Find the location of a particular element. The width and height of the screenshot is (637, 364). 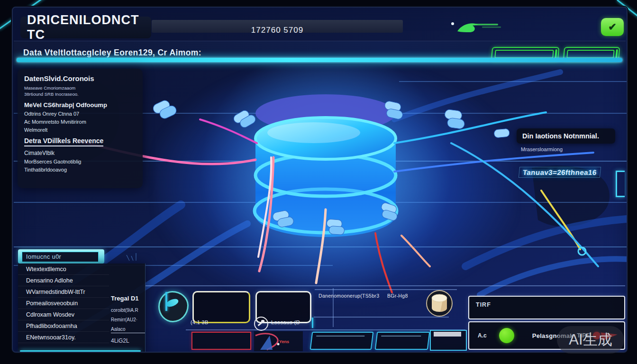

menu-item: ENetwnsooar31oy. is located at coordinates (64, 337).